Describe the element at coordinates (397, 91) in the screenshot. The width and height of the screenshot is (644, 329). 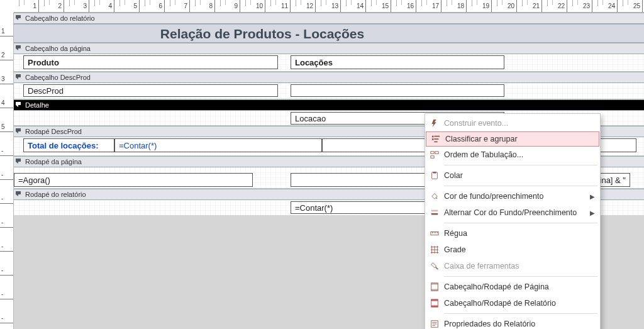
I see `textbox-empty-group-header` at that location.